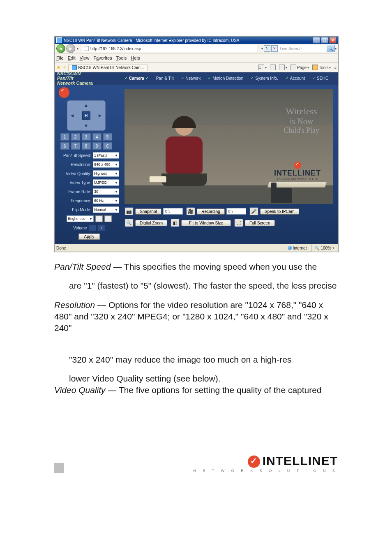  I want to click on tab-system: ✓System Info., so click(265, 79).